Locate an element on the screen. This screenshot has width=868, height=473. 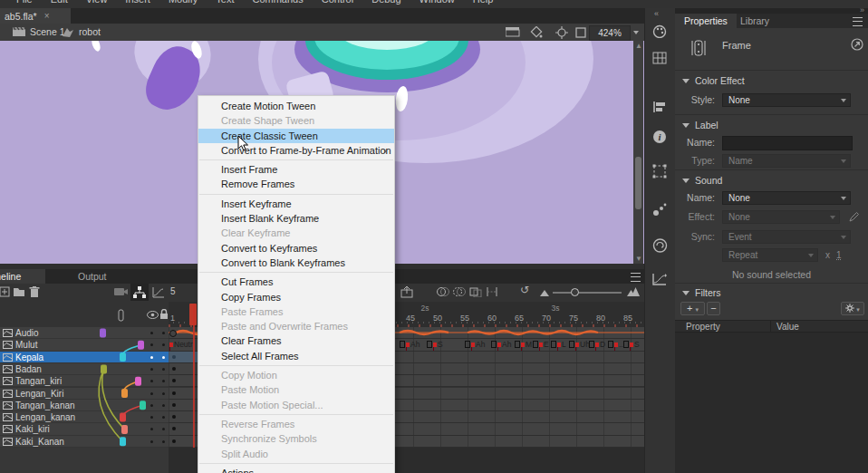
menu-file: File is located at coordinates (24, 2).